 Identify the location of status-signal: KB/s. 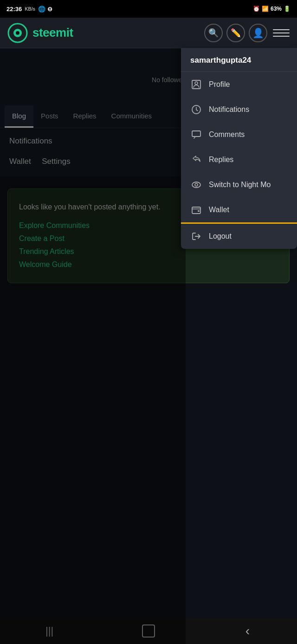
(30, 9).